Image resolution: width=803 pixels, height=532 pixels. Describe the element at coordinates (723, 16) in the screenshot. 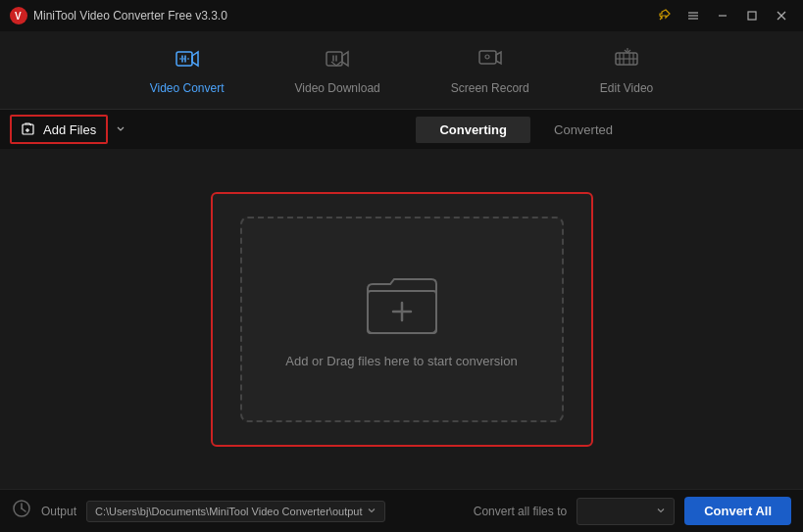

I see `minimize-button` at that location.